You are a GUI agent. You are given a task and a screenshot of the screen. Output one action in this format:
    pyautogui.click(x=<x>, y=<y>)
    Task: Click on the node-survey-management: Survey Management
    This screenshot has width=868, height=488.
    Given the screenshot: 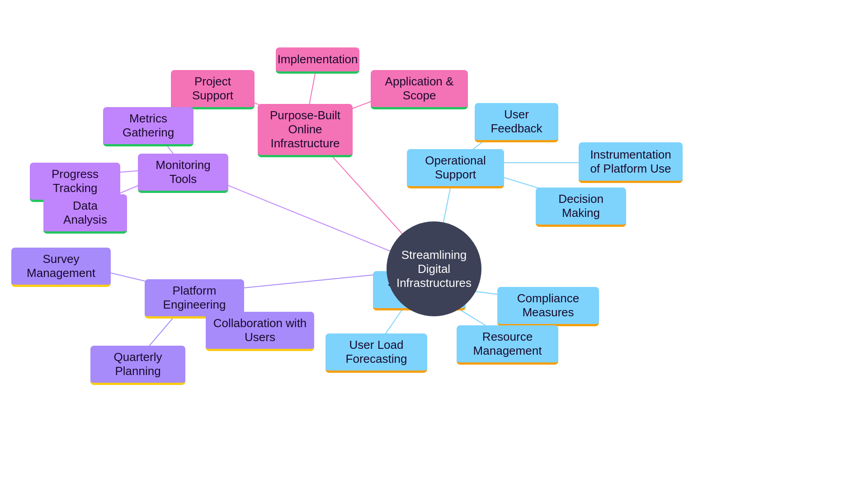 What is the action you would take?
    pyautogui.click(x=61, y=267)
    